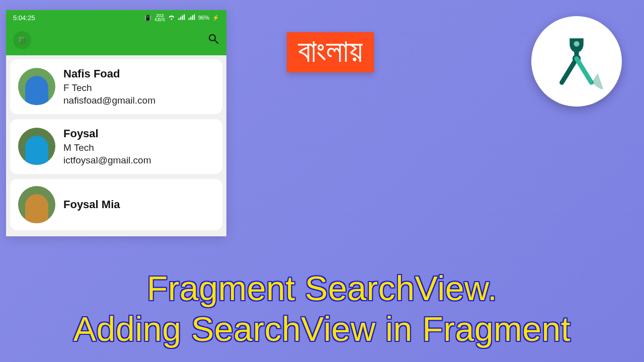 The width and height of the screenshot is (644, 362). Describe the element at coordinates (116, 40) in the screenshot. I see `app-toolbar` at that location.